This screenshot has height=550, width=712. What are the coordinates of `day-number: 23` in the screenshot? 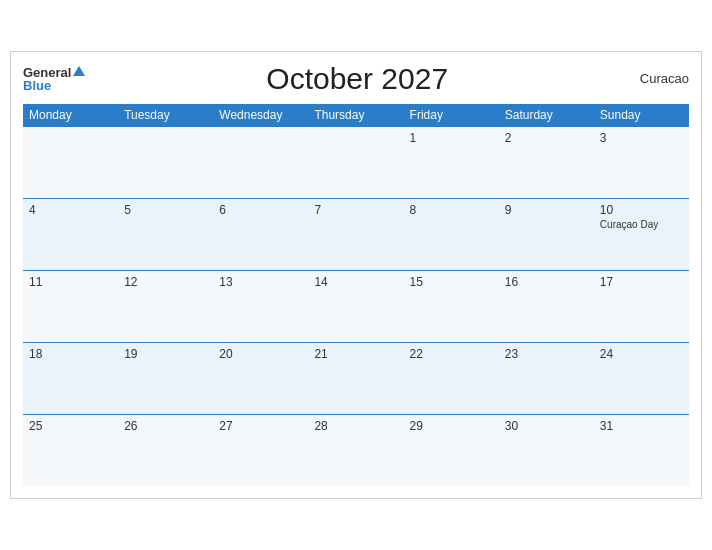 It's located at (546, 354).